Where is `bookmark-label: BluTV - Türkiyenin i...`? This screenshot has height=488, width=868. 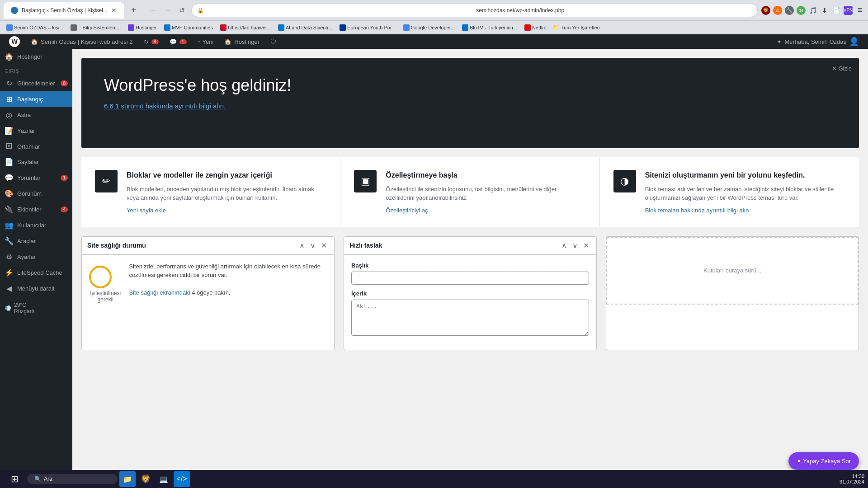 bookmark-label: BluTV - Türkiyenin i... is located at coordinates (494, 28).